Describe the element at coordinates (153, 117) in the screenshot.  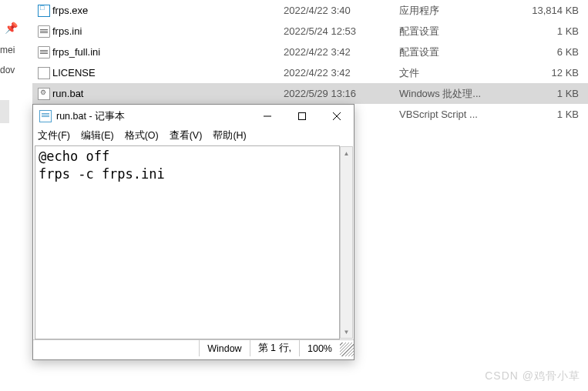
I see `window-title: run.bat - 记事本` at that location.